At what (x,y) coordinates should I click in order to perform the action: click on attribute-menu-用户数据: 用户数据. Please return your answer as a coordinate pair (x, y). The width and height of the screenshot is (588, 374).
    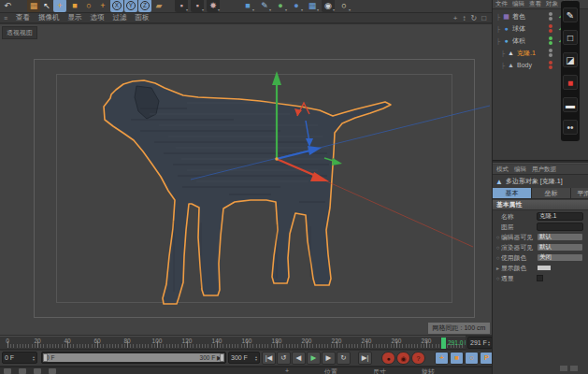
    Looking at the image, I should click on (544, 170).